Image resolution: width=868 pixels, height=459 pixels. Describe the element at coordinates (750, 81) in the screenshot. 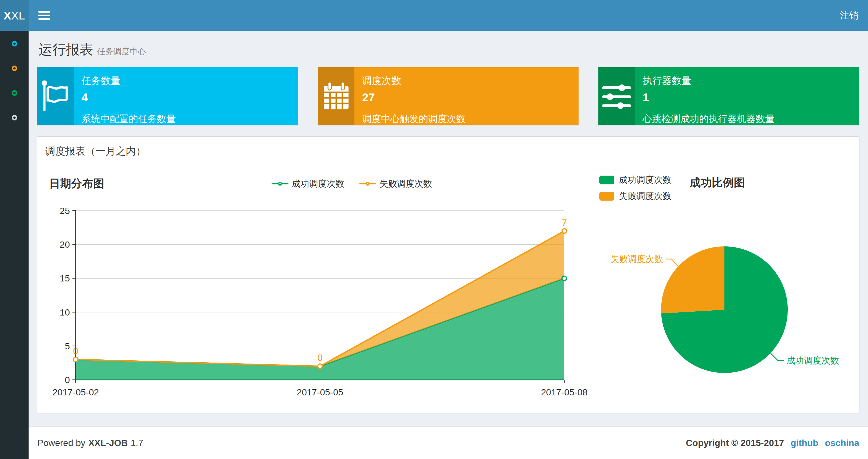

I see `info-box-label: 执行器数量` at that location.